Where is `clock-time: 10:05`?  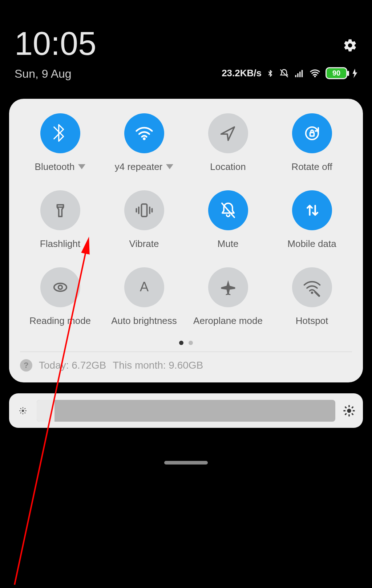
clock-time: 10:05 is located at coordinates (55, 44).